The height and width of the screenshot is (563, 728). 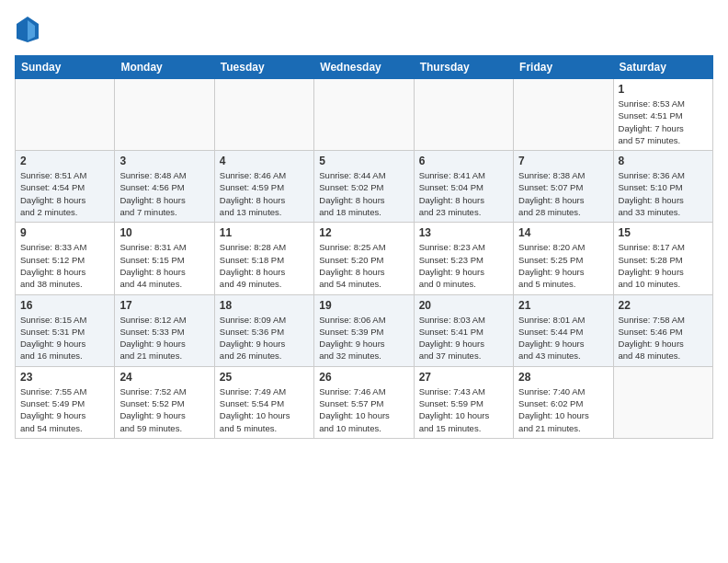 I want to click on day-info: Sunrise: 7:43 AM Sunset: 5:59 PM Dayligh…, so click(x=463, y=410).